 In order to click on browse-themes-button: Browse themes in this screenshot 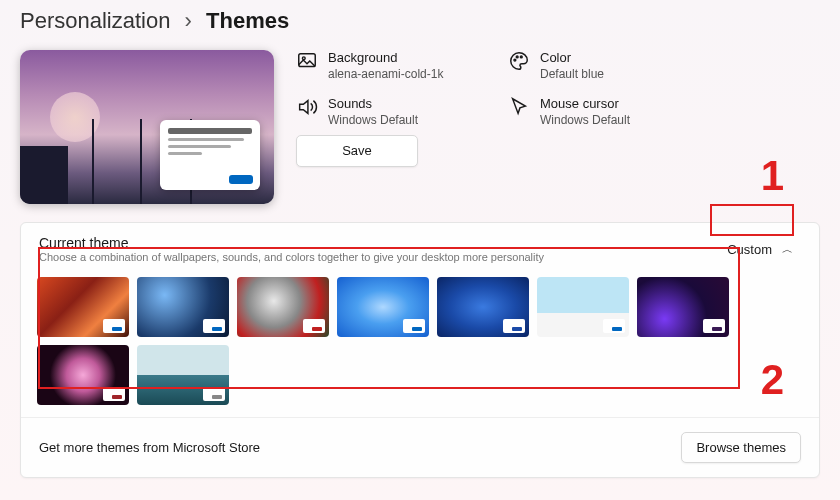, I will do `click(741, 448)`.